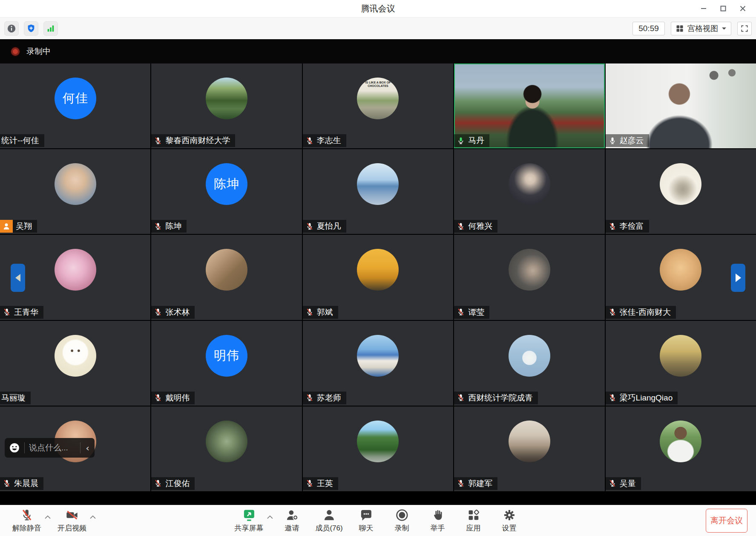  I want to click on participant-name-badge: 王英, so click(320, 484).